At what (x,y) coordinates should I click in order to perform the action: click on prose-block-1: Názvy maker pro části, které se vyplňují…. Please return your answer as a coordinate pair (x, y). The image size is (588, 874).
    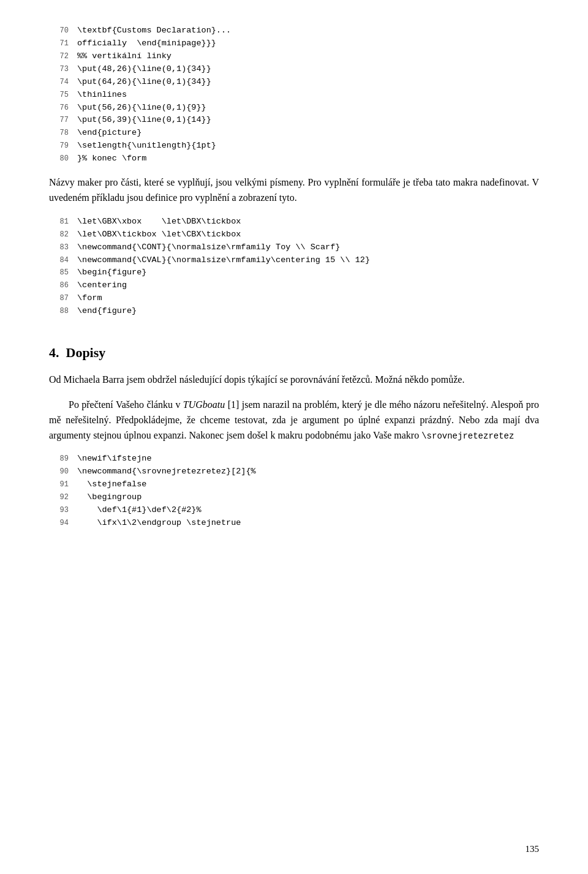
    Looking at the image, I should click on (294, 190).